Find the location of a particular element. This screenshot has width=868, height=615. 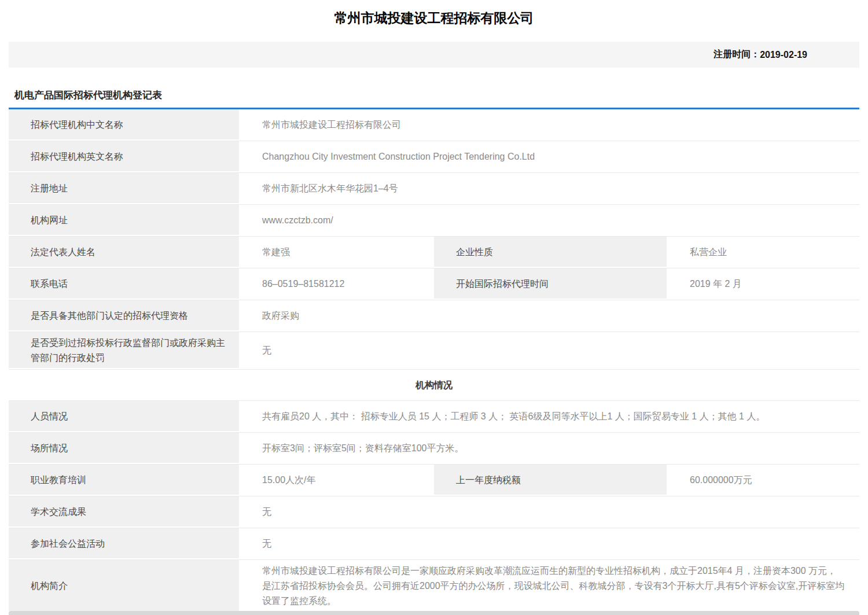

field-label: 是否具备其他部门认定的招标代理资格 is located at coordinates (124, 316).